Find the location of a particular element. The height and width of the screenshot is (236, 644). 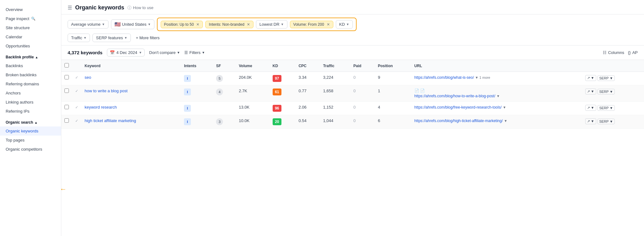

filters-button: ☰ Filters ▼ is located at coordinates (194, 53).